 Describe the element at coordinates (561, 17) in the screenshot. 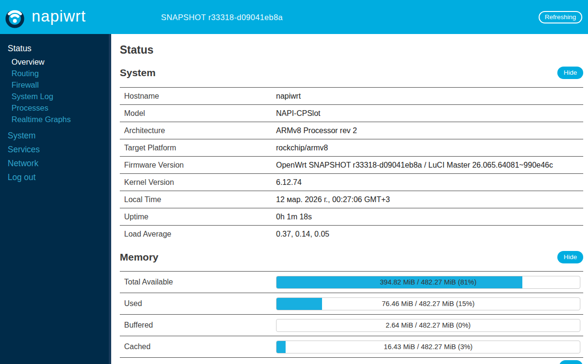

I see `refreshing-indicator: Refreshing` at that location.